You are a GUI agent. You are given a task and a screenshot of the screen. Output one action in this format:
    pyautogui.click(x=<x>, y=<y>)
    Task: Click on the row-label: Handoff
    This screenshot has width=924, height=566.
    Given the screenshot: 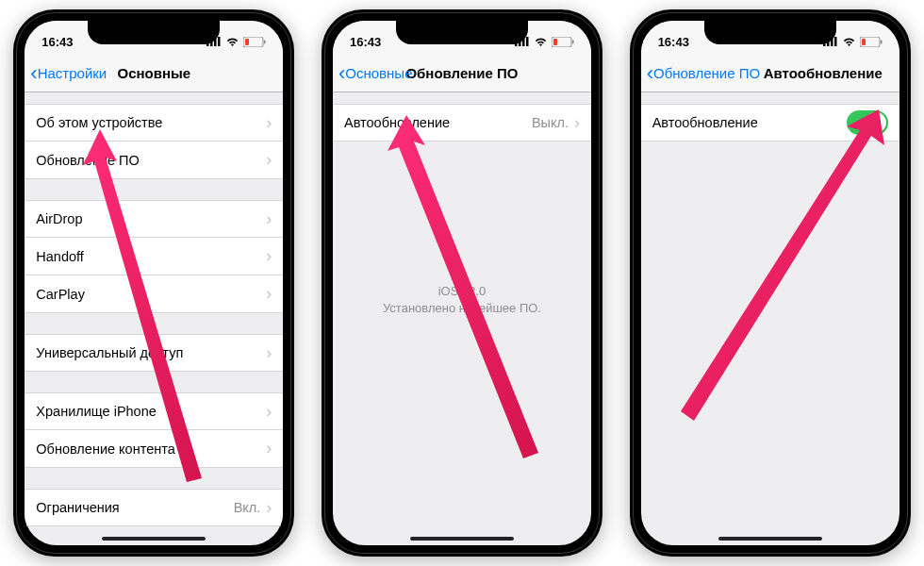 What is the action you would take?
    pyautogui.click(x=151, y=257)
    